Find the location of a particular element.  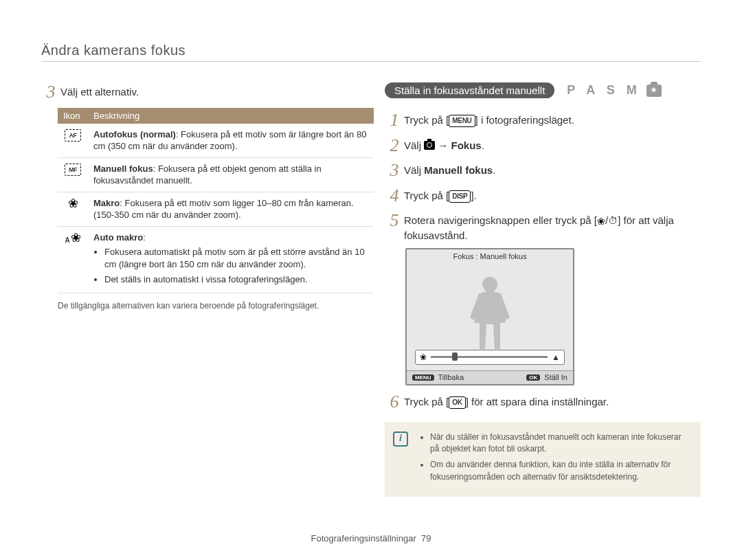

info-note: i När du ställer in fokusavståndet manue… is located at coordinates (543, 460).